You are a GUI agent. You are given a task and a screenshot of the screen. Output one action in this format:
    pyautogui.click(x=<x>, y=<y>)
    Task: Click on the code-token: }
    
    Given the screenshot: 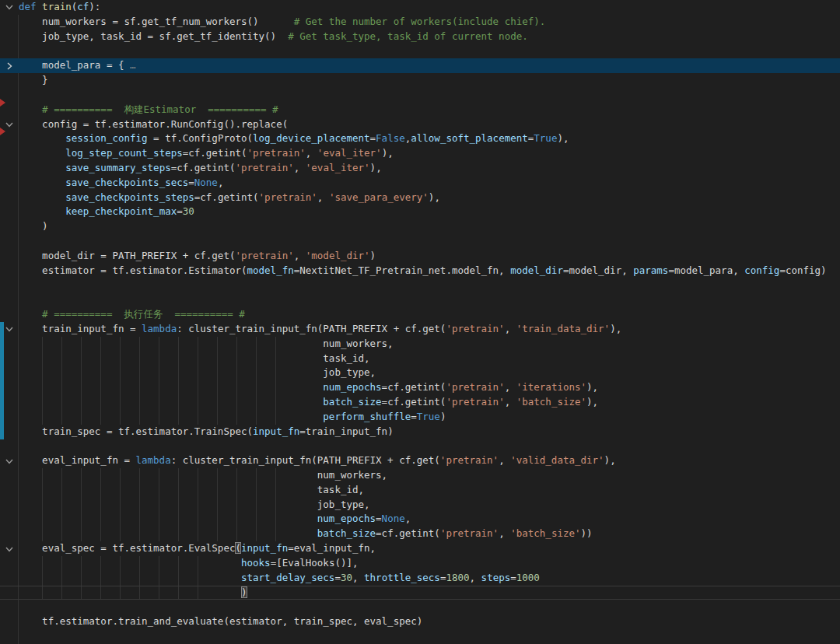 What is the action you would take?
    pyautogui.click(x=33, y=79)
    